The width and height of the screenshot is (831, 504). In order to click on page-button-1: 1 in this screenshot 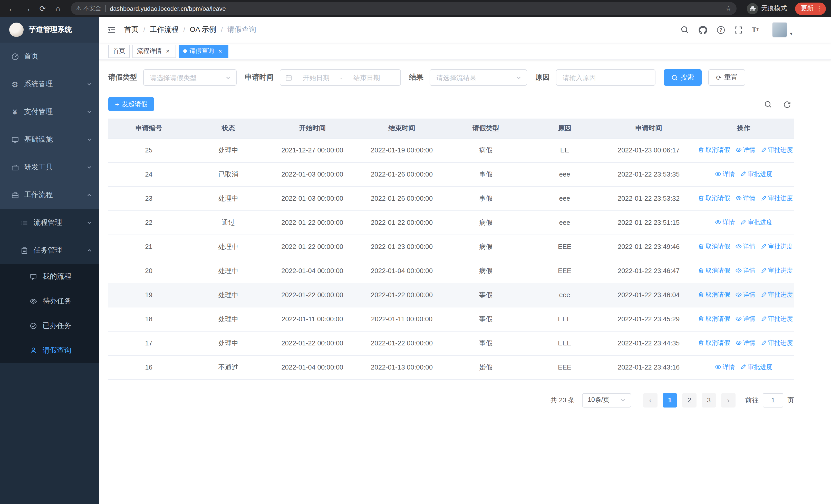, I will do `click(670, 400)`.